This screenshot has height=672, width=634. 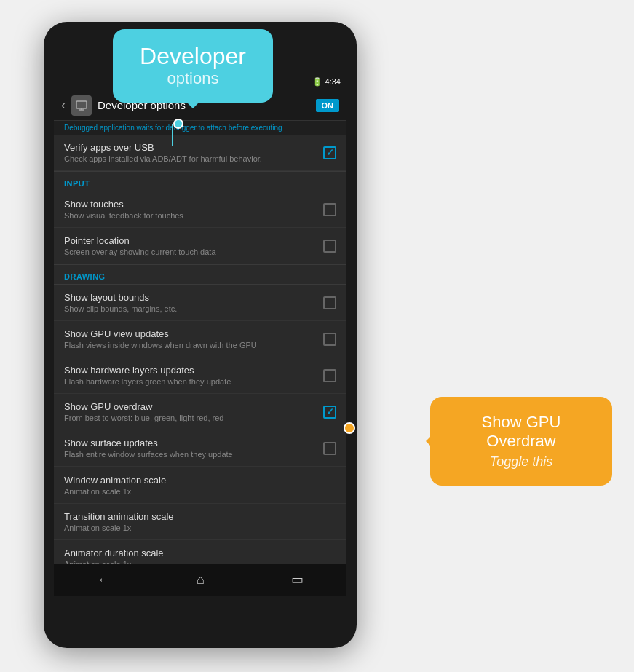 What do you see at coordinates (190, 345) in the screenshot?
I see `setting-gpu-view-subtitle: Flash views inside windows when drawn wi…` at bounding box center [190, 345].